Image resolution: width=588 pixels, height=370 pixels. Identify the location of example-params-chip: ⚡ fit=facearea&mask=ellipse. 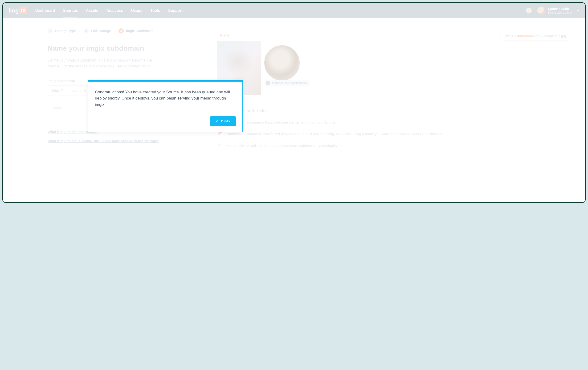
(287, 83).